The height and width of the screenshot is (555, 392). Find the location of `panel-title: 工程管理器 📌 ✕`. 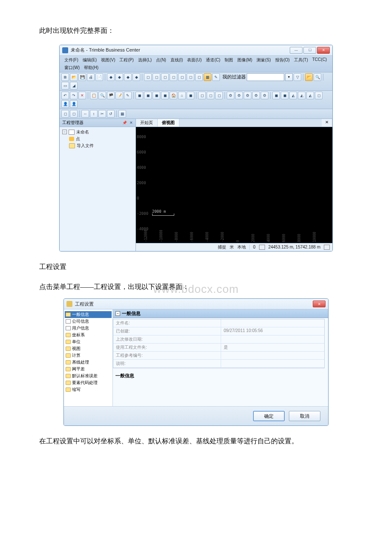

panel-title: 工程管理器 📌 ✕ is located at coordinates (98, 123).